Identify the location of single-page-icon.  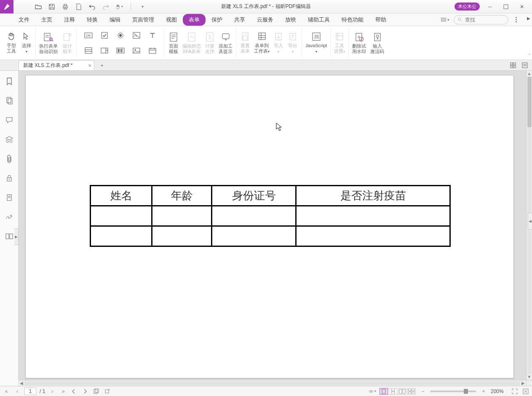
(384, 391).